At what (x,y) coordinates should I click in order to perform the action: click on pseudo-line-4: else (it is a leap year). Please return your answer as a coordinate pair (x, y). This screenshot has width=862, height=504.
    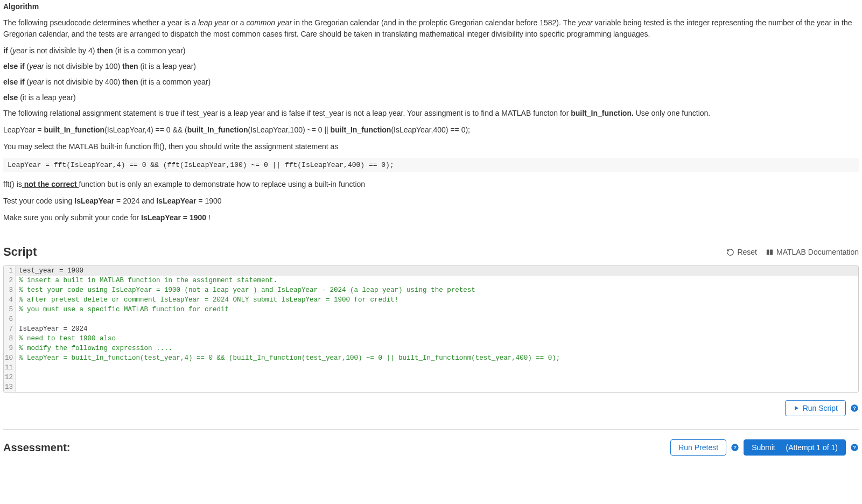
    Looking at the image, I should click on (431, 98).